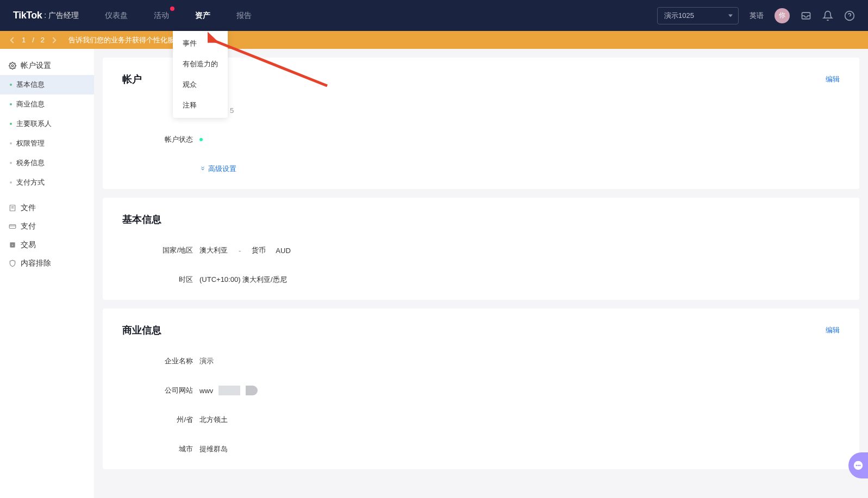  I want to click on value-state: 北方领土, so click(214, 420).